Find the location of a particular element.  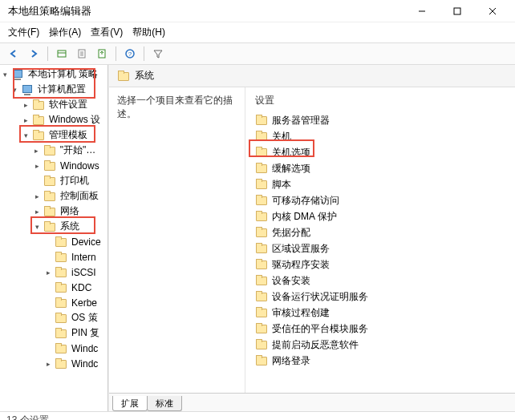

tree-pin: PIN 复 is located at coordinates (54, 333).